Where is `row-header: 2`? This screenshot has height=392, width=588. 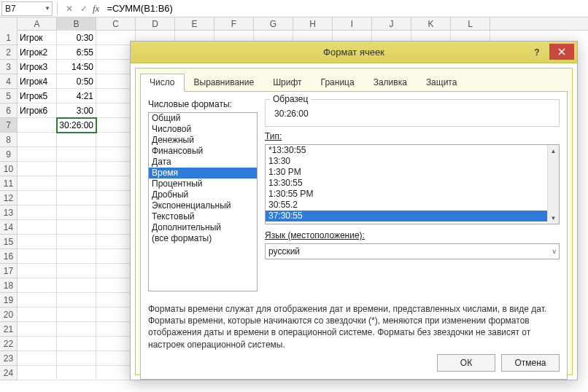
row-header: 2 is located at coordinates (9, 52).